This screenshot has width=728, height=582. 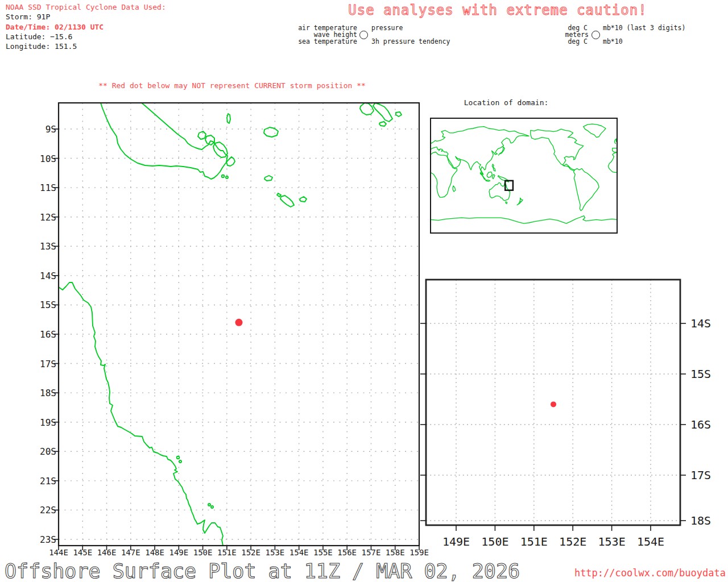 What do you see at coordinates (497, 10) in the screenshot?
I see `caution-banner: Use analyses with extreme caution!` at bounding box center [497, 10].